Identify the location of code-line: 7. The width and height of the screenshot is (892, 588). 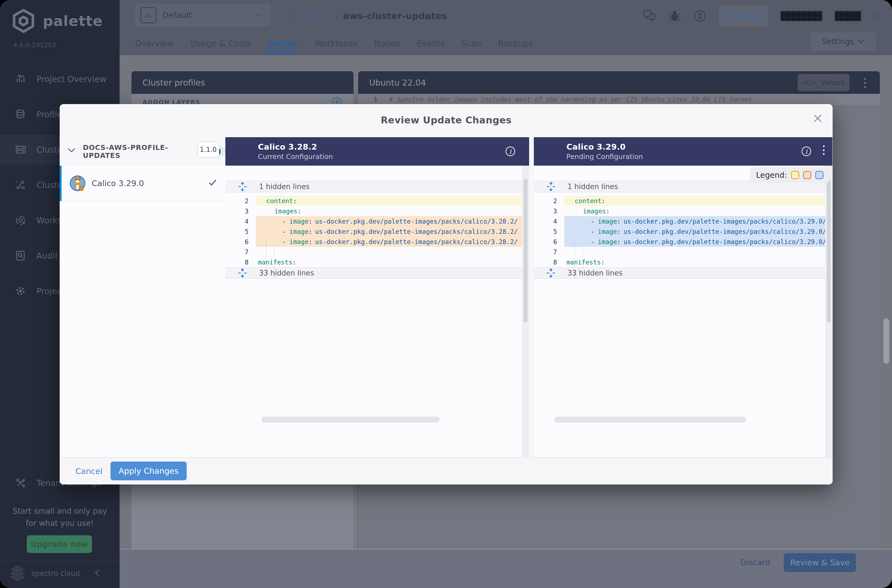
(377, 252).